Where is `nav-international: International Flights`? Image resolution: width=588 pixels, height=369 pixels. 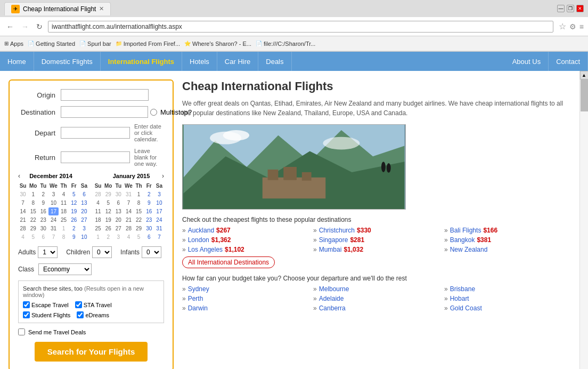
nav-international: International Flights is located at coordinates (142, 61).